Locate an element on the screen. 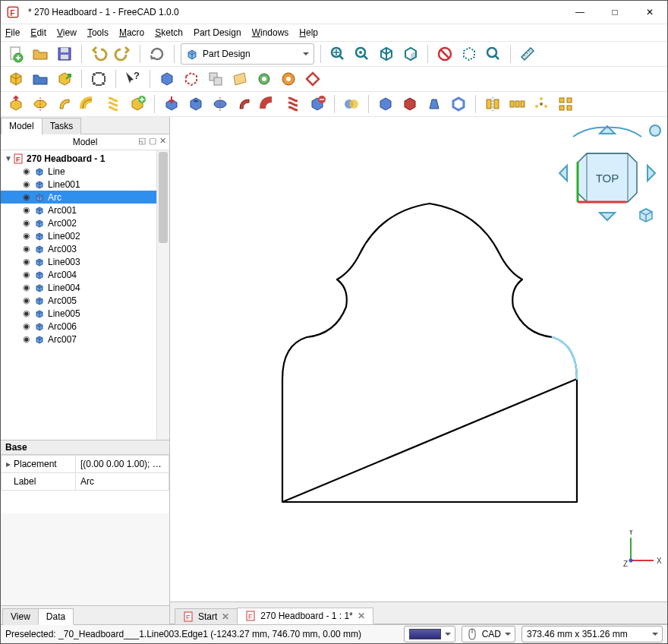  property-row: LabelArc is located at coordinates (85, 481).